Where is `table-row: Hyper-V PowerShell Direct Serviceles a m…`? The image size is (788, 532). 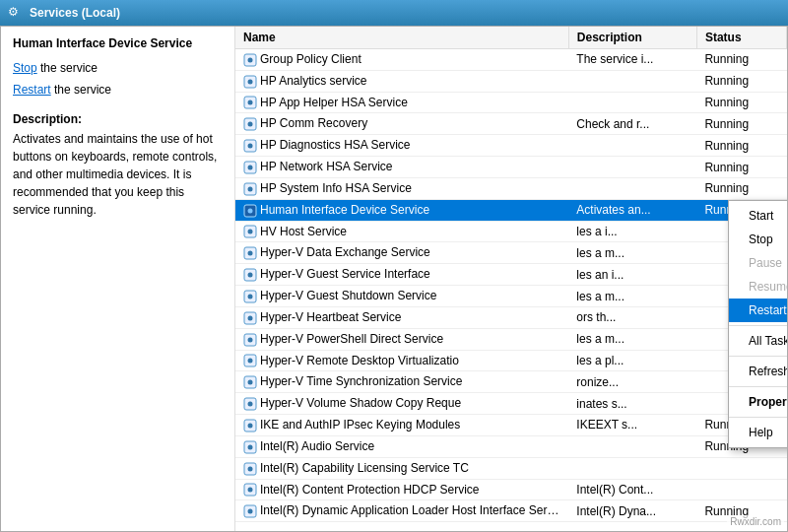 table-row: Hyper-V PowerShell Direct Serviceles a m… is located at coordinates (511, 339).